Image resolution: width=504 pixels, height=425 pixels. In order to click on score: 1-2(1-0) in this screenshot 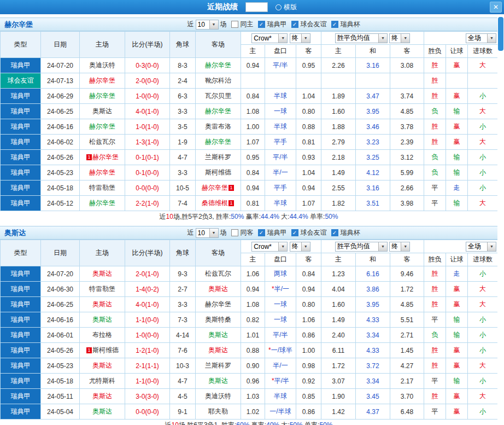, I will do `click(148, 351)`.